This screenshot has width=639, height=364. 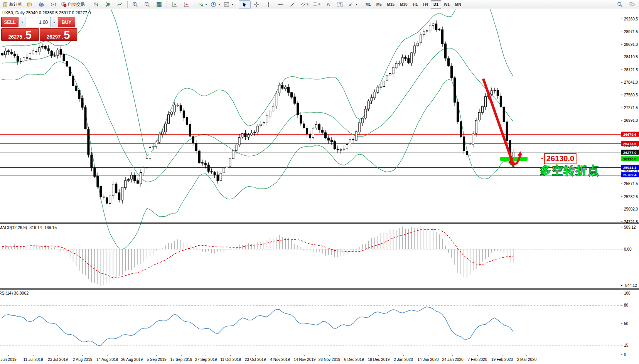 What do you see at coordinates (135, 5) in the screenshot?
I see `zoom-in-button` at bounding box center [135, 5].